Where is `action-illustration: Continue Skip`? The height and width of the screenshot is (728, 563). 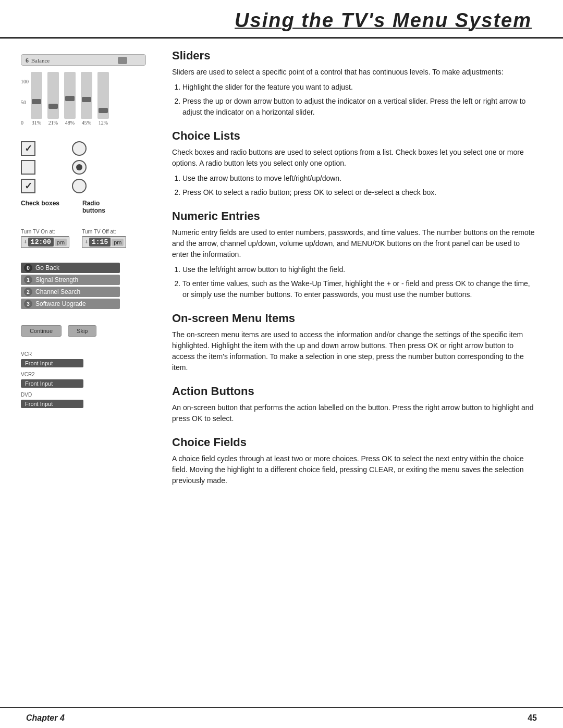 action-illustration: Continue Skip is located at coordinates (58, 331).